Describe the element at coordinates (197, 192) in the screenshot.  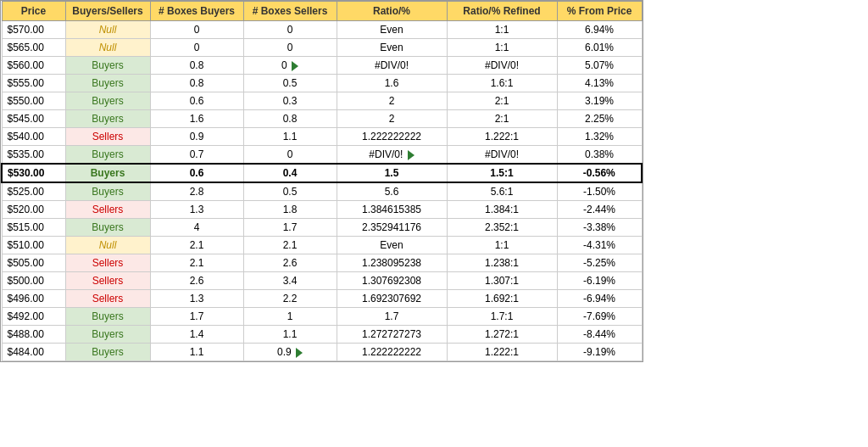
I see `boxes-buyers-cell: 2.8` at that location.